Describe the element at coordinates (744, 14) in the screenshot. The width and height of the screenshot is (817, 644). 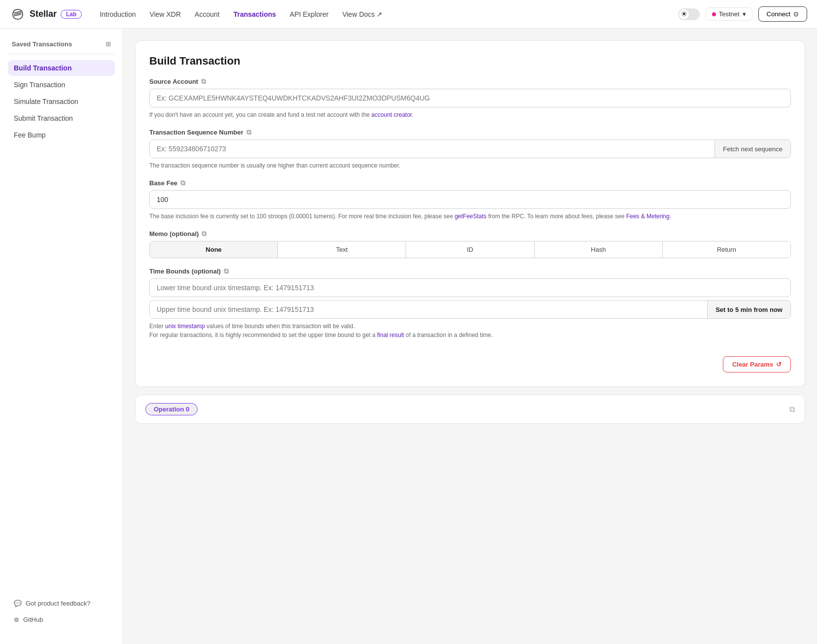
I see `chevron-down-icon: ▾` at that location.